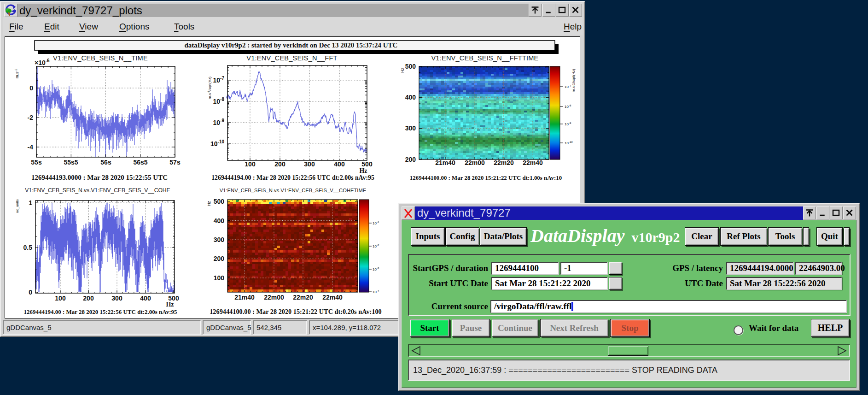 The image size is (868, 395). What do you see at coordinates (175, 162) in the screenshot?
I see `svg-text: 57s` at bounding box center [175, 162].